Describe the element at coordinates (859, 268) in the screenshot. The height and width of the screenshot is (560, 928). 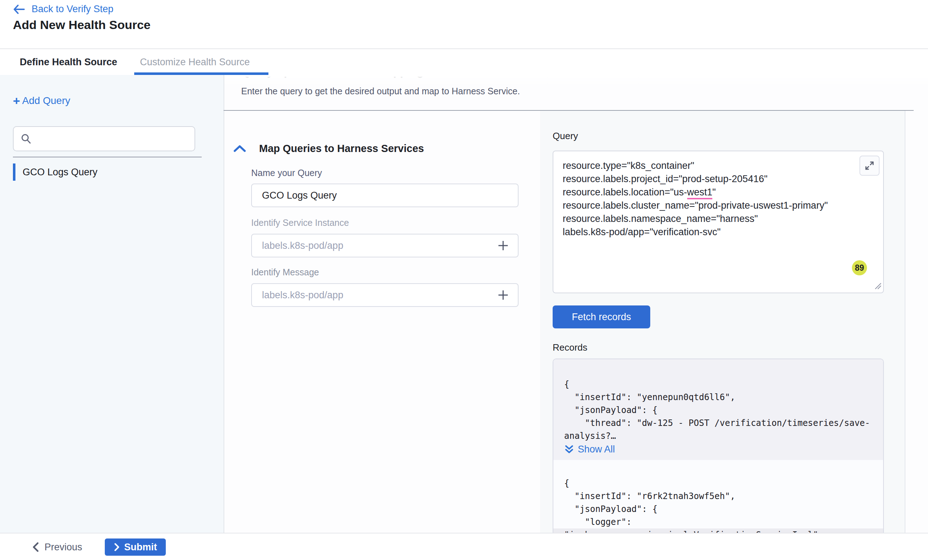
I see `character-count-badge: 89` at that location.